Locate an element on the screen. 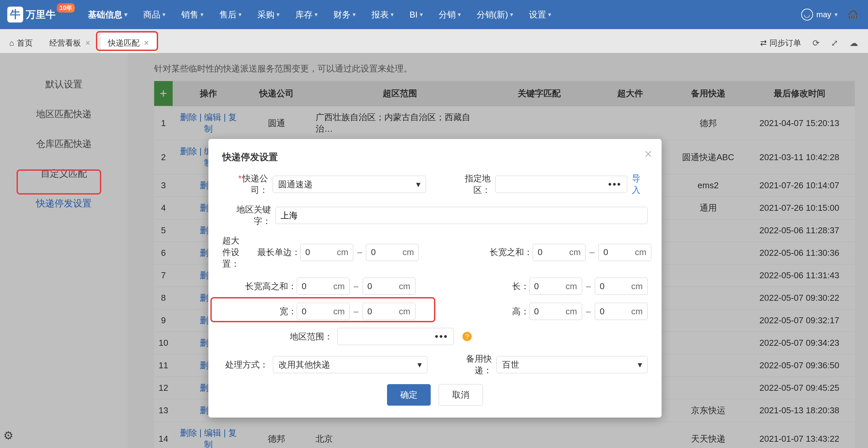  nav-item-sales: 销售▾ is located at coordinates (192, 15).